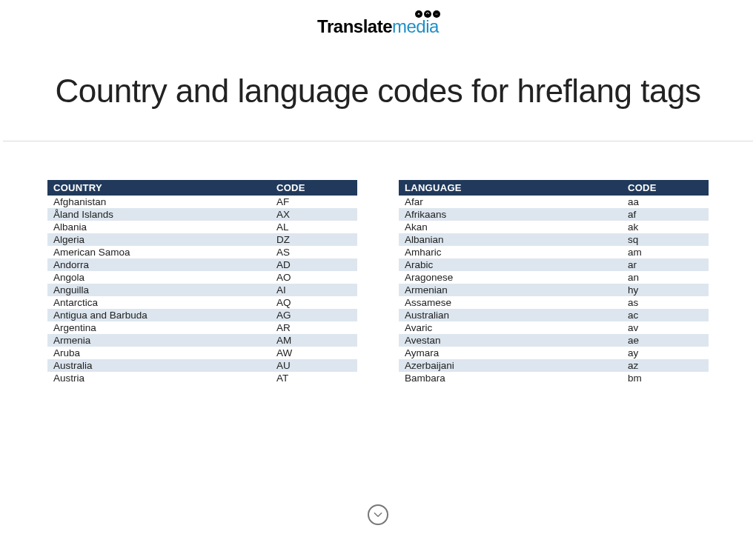 This screenshot has width=756, height=534. I want to click on table-row: Åland IslandsAX, so click(202, 215).